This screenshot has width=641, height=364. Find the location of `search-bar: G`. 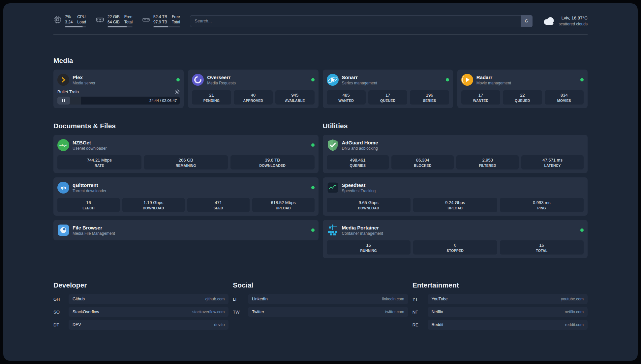

search-bar: G is located at coordinates (361, 21).